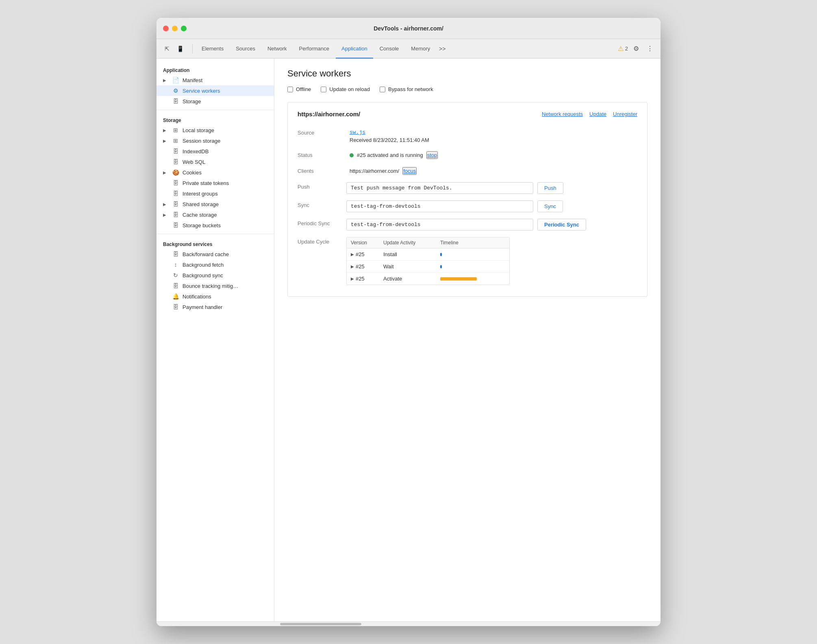 The width and height of the screenshot is (817, 644). What do you see at coordinates (458, 279) in the screenshot?
I see `timeline-bar-activate` at bounding box center [458, 279].